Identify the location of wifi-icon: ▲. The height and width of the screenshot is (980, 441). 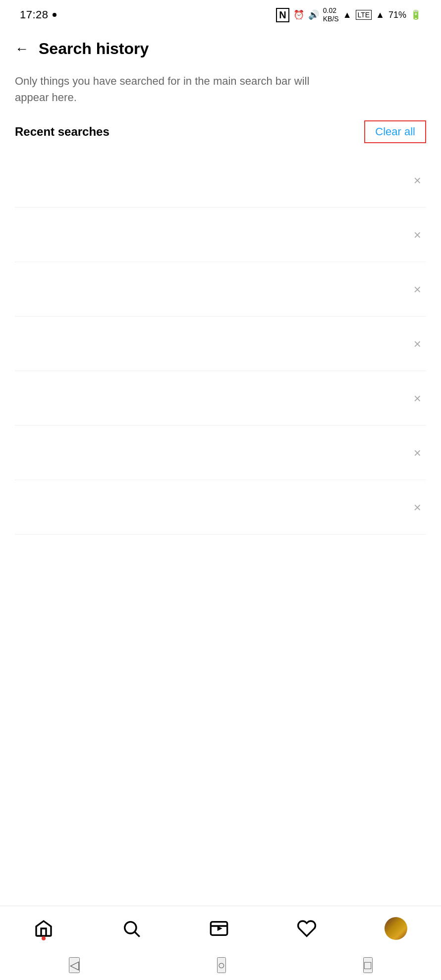
(347, 15).